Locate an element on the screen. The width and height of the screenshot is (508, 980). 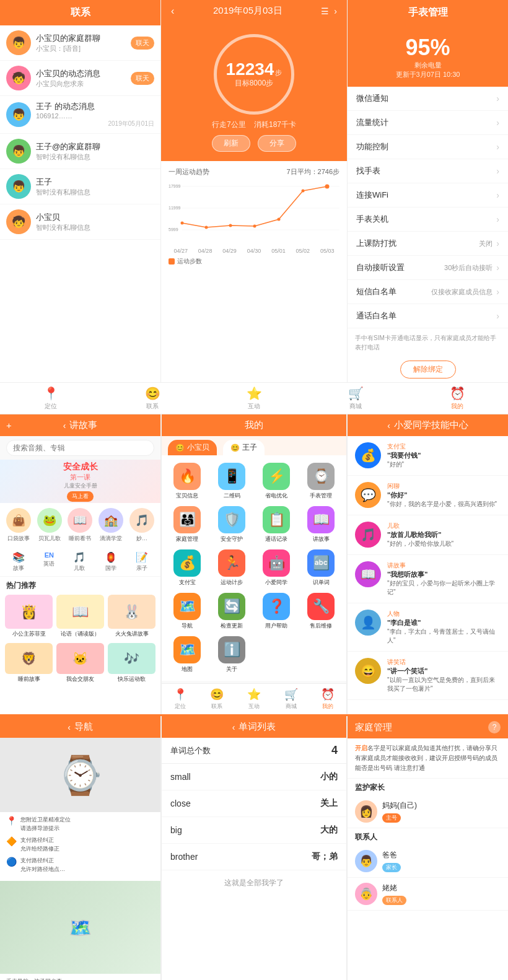
contact-item: 👦 小宝贝的家庭群聊 小宝贝：[语音] 联天 is located at coordinates (81, 43).